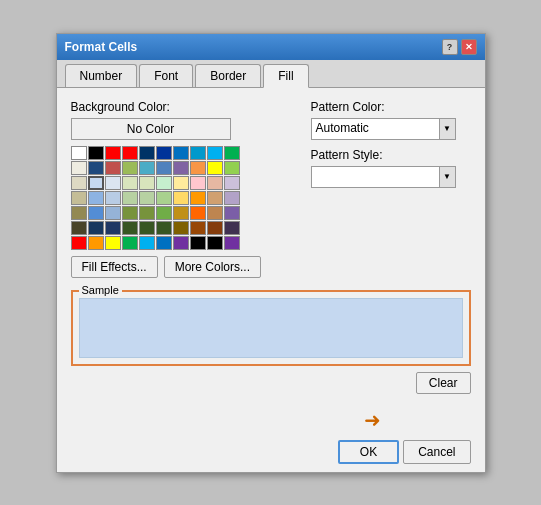 The width and height of the screenshot is (541, 505). I want to click on cancel-button: Cancel, so click(436, 452).